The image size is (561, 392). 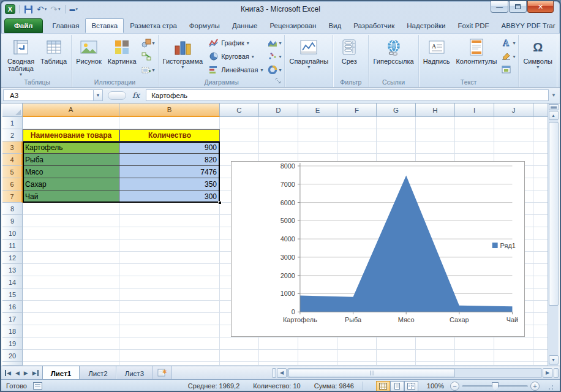 What do you see at coordinates (514, 344) in the screenshot?
I see `cell-J19` at bounding box center [514, 344].